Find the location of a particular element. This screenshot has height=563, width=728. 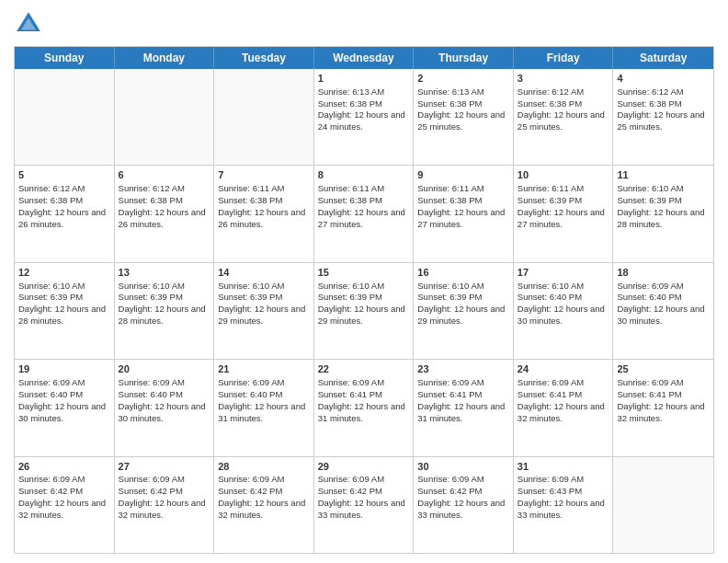

day-number: 4 is located at coordinates (664, 79).